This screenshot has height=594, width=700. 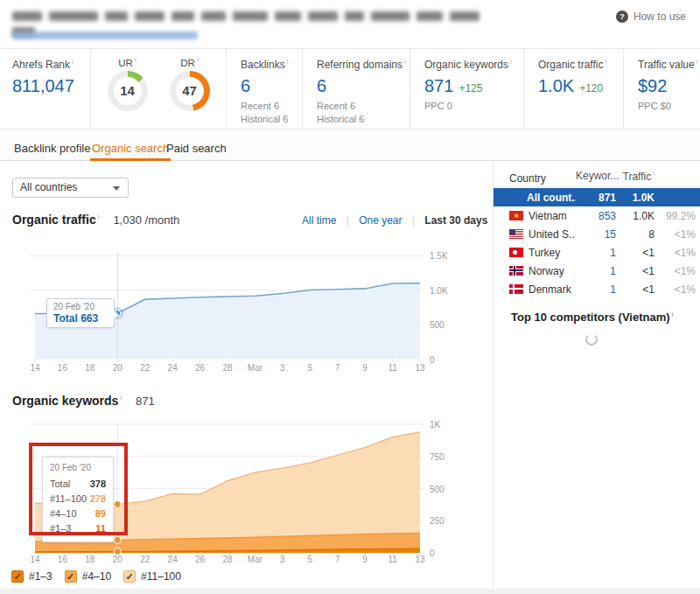 What do you see at coordinates (456, 220) in the screenshot?
I see `range-last-30-days: Last 30 days` at bounding box center [456, 220].